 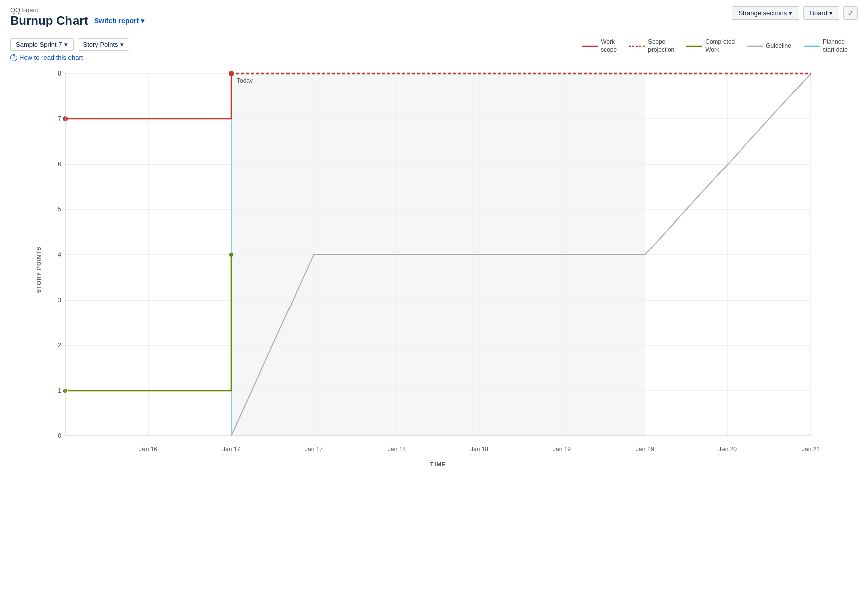 What do you see at coordinates (59, 164) in the screenshot?
I see `svg-text: 6` at bounding box center [59, 164].